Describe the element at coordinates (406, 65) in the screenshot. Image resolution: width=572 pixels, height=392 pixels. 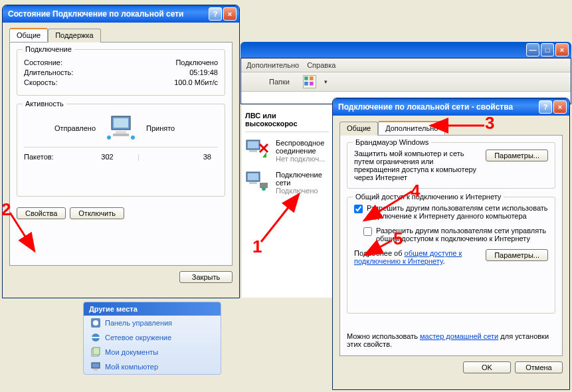
I see `explorer-menubar: Дополнительно Справка` at that location.